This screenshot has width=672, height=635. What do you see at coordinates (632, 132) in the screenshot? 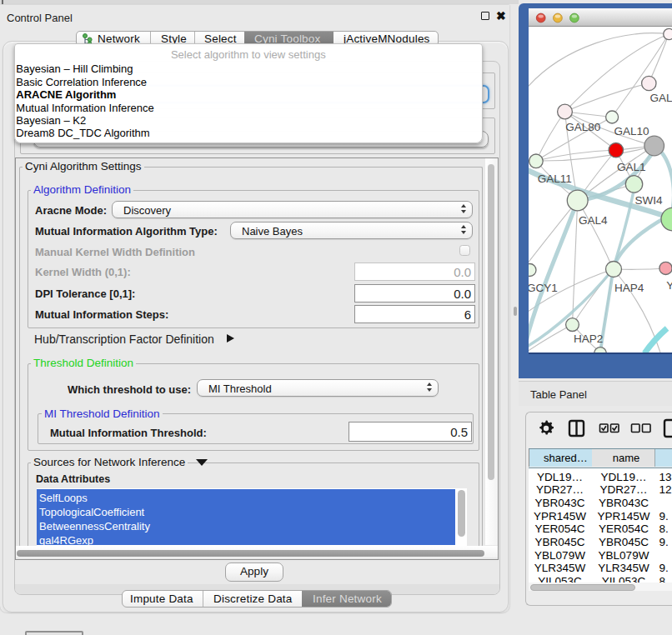
I see `svg-text: GAL10` at bounding box center [632, 132].